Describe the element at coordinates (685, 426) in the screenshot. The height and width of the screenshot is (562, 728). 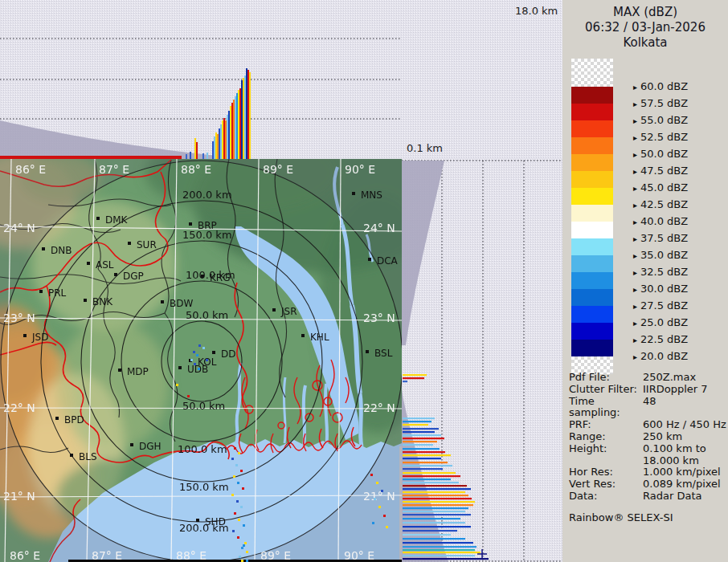
I see `metadata-value: 600 Hz / 450 Hz` at that location.